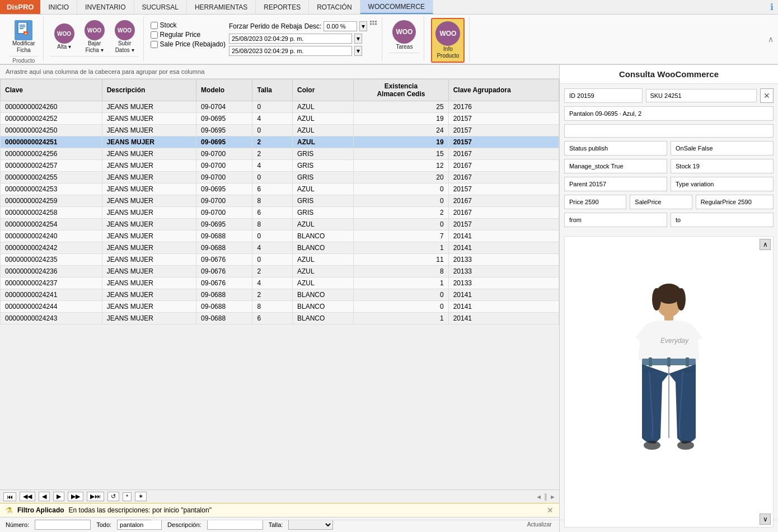  Describe the element at coordinates (27, 497) in the screenshot. I see `nav-prev-prev-btn: ◀◀` at that location.